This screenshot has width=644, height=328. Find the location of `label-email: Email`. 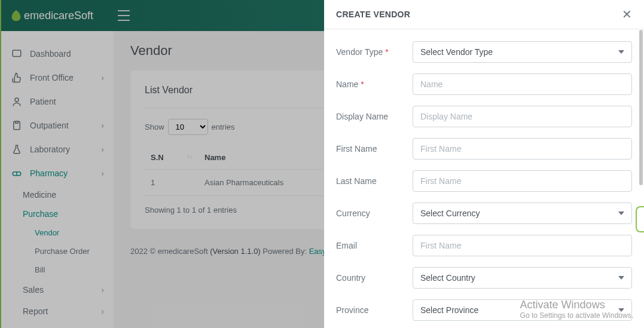

label-email: Email is located at coordinates (374, 246).